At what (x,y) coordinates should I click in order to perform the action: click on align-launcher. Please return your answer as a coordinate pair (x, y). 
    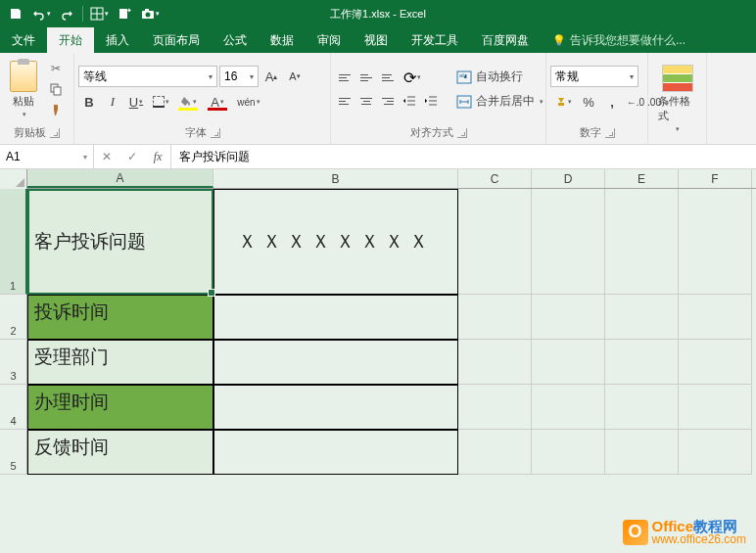
    Looking at the image, I should click on (462, 133).